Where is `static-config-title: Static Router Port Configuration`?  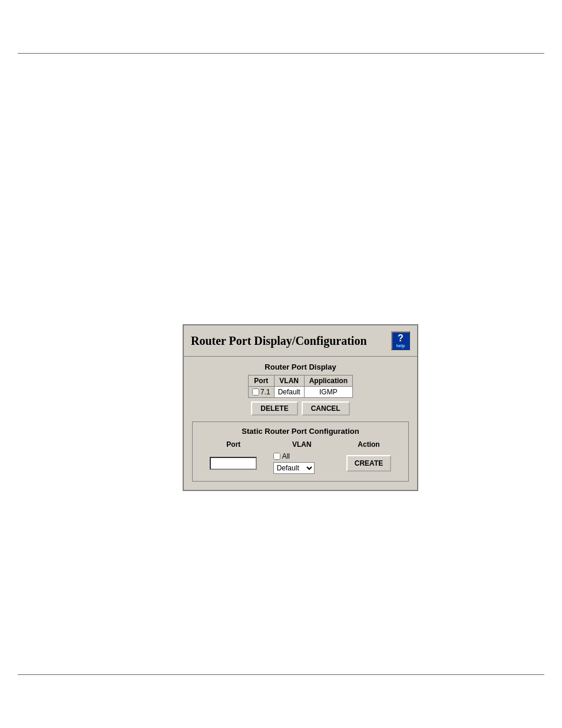 static-config-title: Static Router Port Configuration is located at coordinates (300, 431).